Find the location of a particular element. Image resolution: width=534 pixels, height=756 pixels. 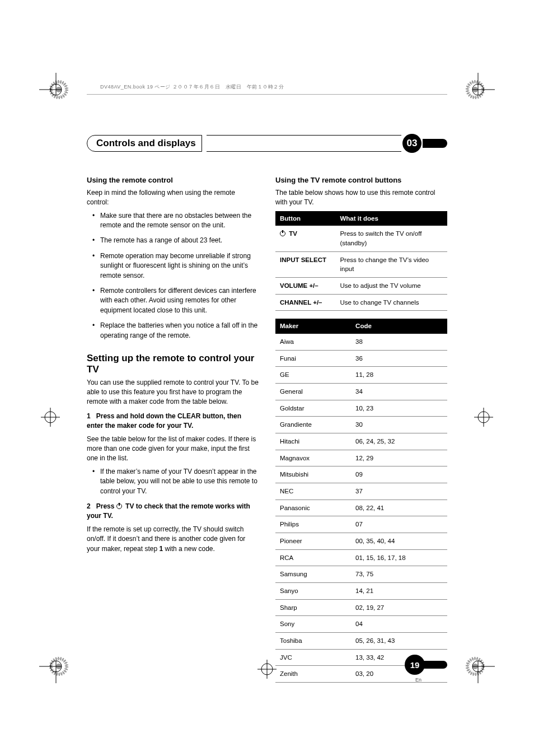

table-cell: Use to change TV channels is located at coordinates (391, 302).